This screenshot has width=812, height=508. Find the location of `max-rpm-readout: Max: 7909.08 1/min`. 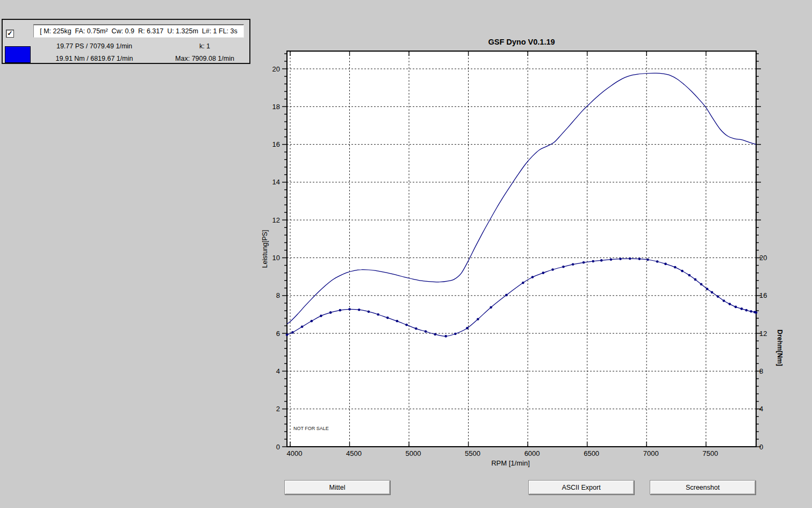

max-rpm-readout: Max: 7909.08 1/min is located at coordinates (205, 59).